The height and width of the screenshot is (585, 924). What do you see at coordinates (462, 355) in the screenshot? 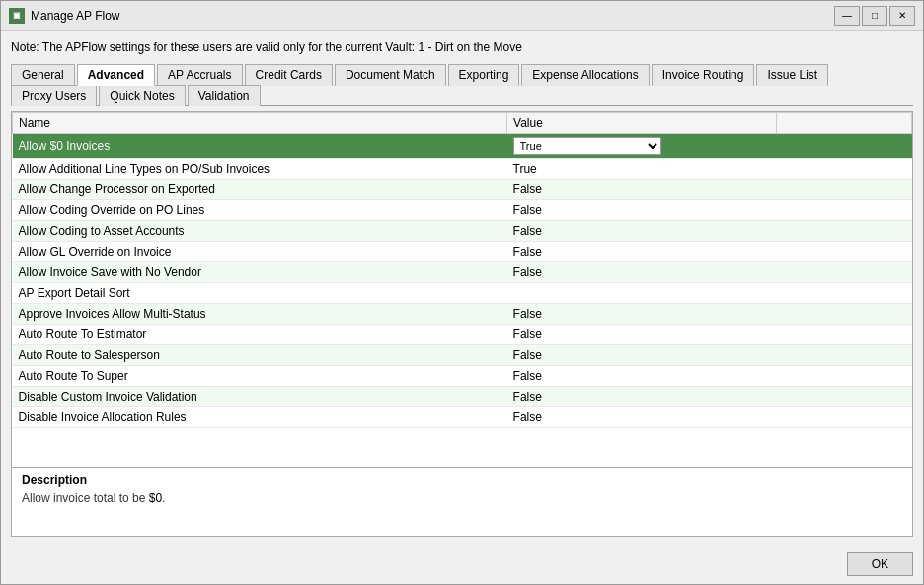
I see `table-row: Auto Route to SalespersonFalse` at bounding box center [462, 355].